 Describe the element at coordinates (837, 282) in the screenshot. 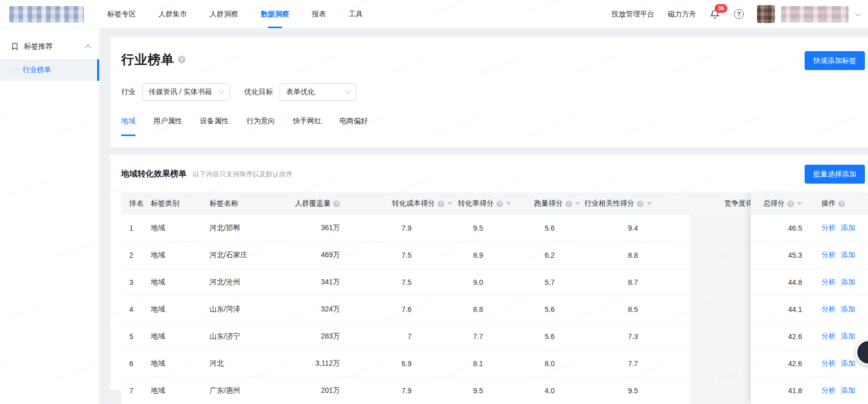

I see `cell-actions: 分析添加` at that location.